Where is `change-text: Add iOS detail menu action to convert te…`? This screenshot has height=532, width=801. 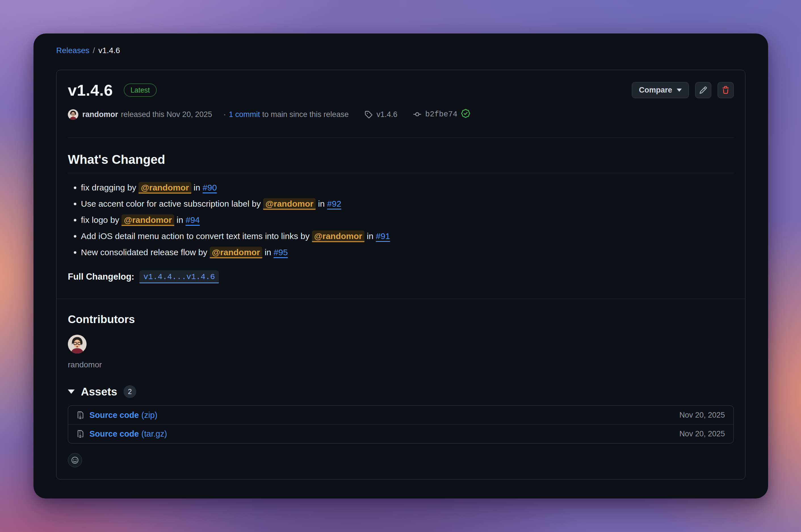 change-text: Add iOS detail menu action to convert te… is located at coordinates (195, 236).